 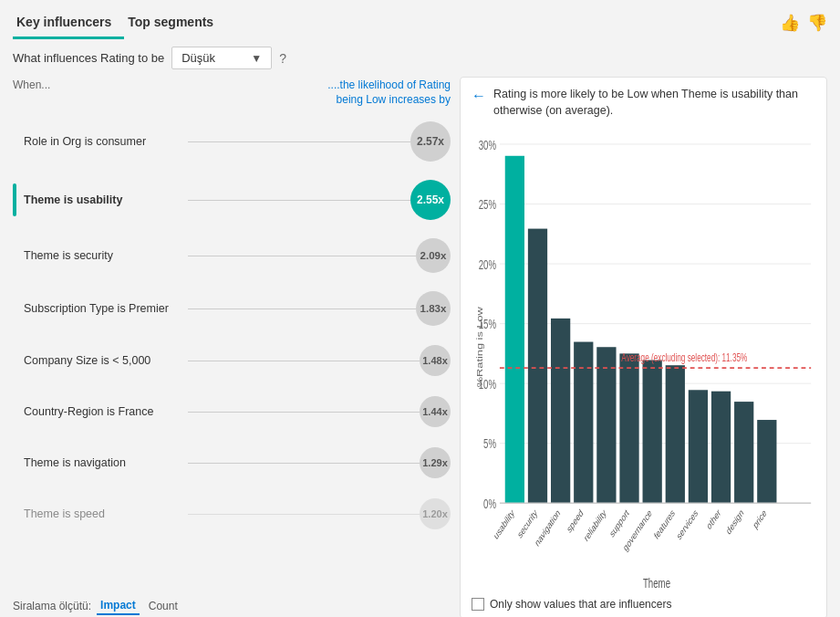 I want to click on sort-bar: Siralama ölçütü: Impact Count, so click(x=232, y=603).